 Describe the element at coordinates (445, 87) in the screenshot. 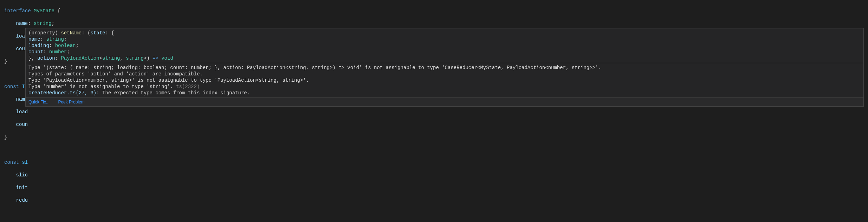

I see `error-line: Type 'number' is not assignable to type …` at that location.